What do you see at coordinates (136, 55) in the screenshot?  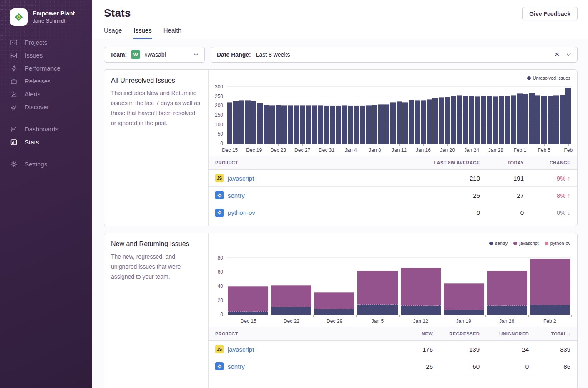 I see `team-avatar: W` at bounding box center [136, 55].